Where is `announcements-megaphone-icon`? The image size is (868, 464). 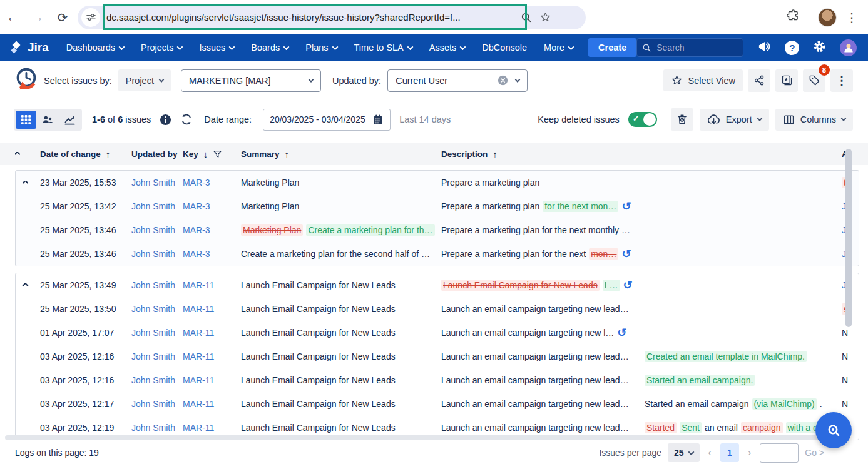
announcements-megaphone-icon is located at coordinates (765, 48).